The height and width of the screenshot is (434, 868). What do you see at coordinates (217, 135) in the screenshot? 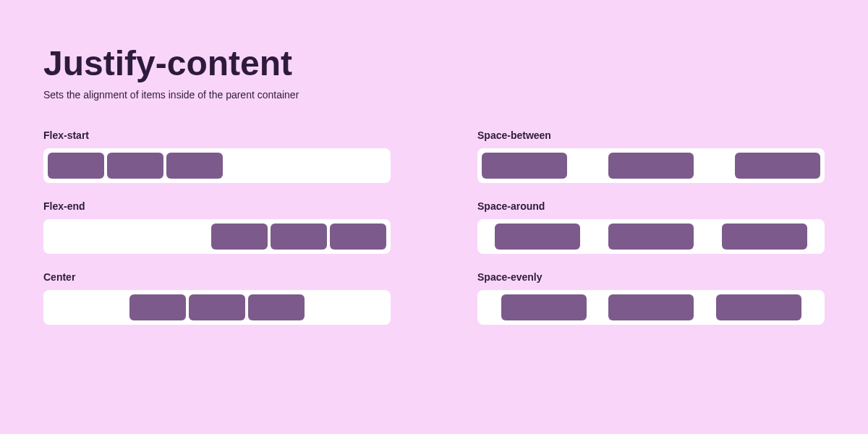
I see `example-label: Flex-start` at bounding box center [217, 135].